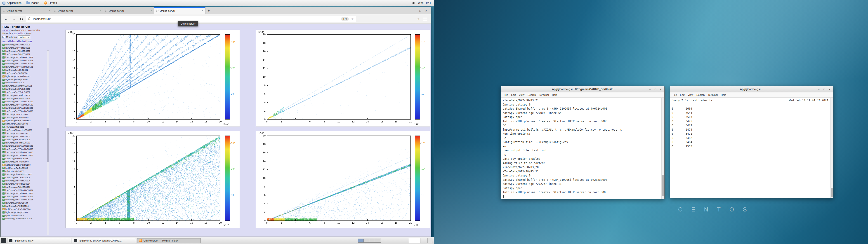 The image size is (868, 244). I want to click on tree-item: lowEnergyEvsXPlateDsDS502, so click(25, 108).